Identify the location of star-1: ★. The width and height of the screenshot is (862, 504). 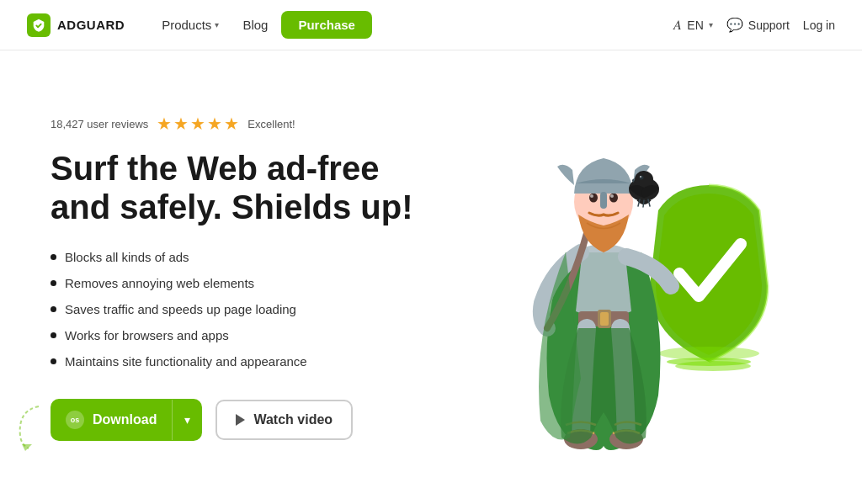
(164, 124).